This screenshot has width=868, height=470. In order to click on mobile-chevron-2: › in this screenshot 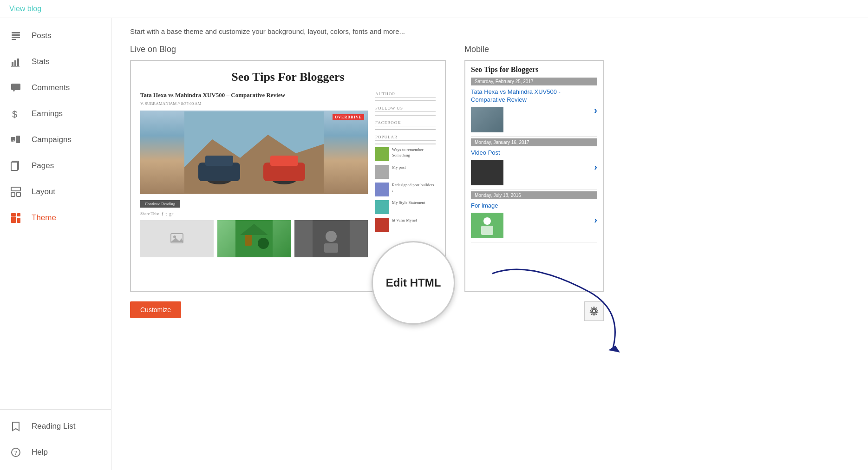, I will do `click(595, 167)`.